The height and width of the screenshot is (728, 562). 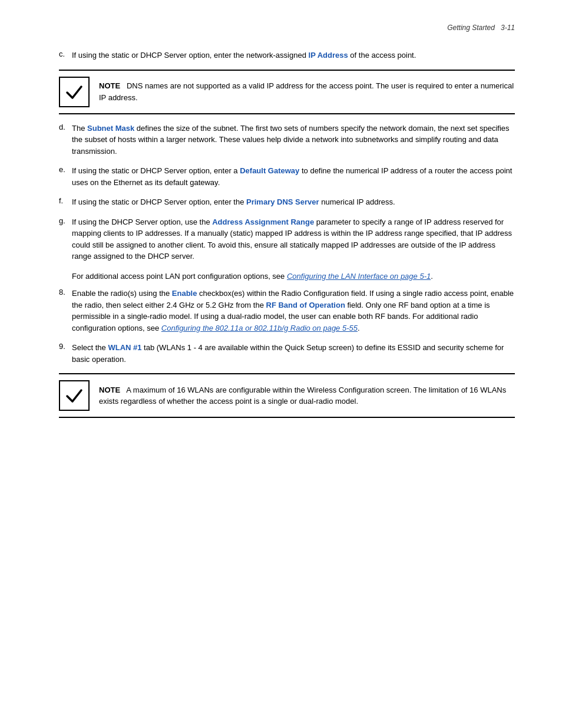 What do you see at coordinates (125, 348) in the screenshot?
I see `wlan1-highlight: WLAN #1` at bounding box center [125, 348].